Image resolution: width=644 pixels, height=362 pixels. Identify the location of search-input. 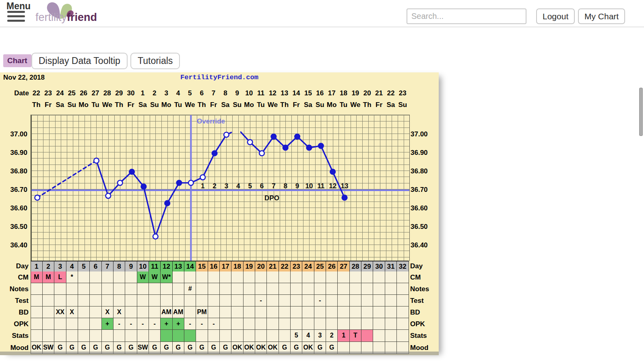
(466, 16).